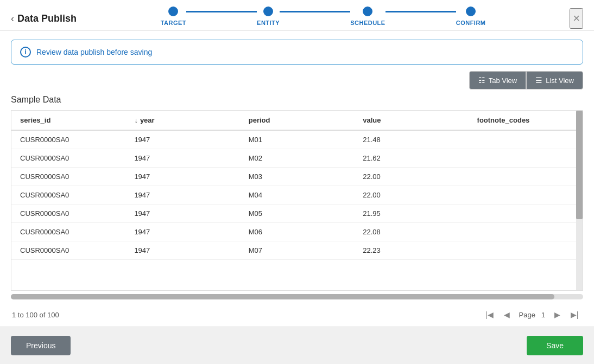 The height and width of the screenshot is (364, 594). I want to click on col-header-year: ↓year, so click(182, 120).